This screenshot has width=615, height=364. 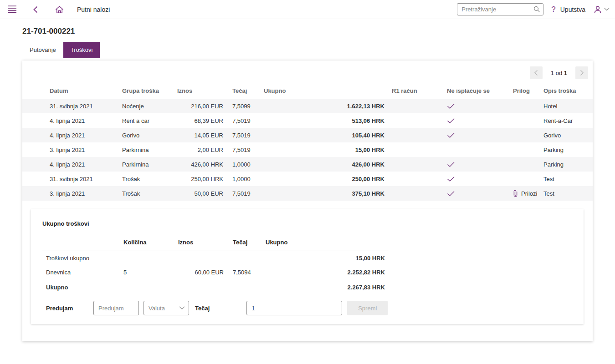 I want to click on expense-row: 3. lipnja 2021Trošak50,00 EUR7,5019375,1…, so click(x=308, y=193).